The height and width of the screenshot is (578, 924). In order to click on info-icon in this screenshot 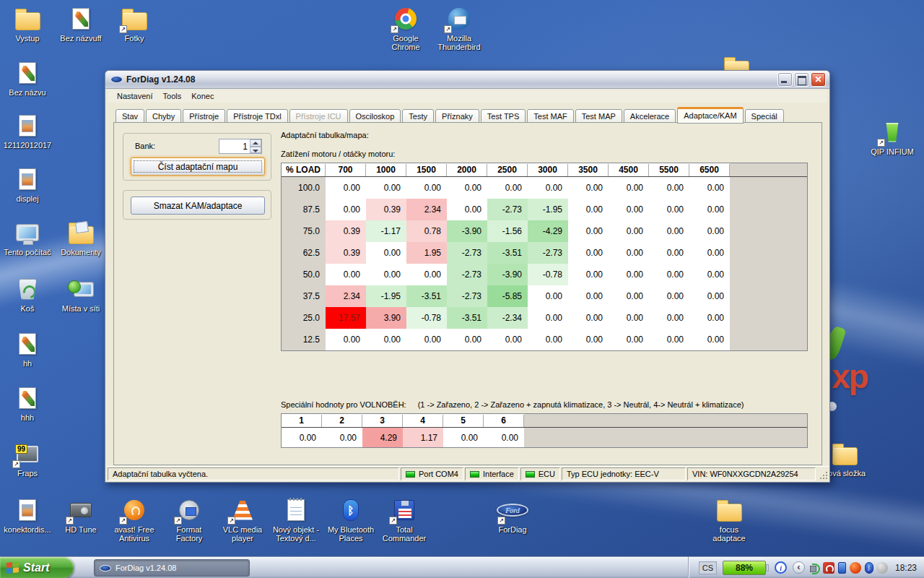, I will do `click(781, 568)`.